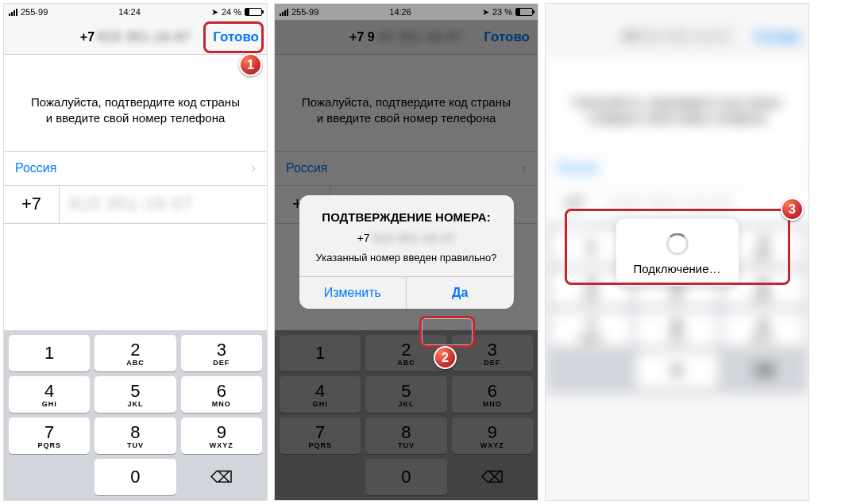 This screenshot has height=504, width=845. What do you see at coordinates (460, 293) in the screenshot?
I see `yes-button: Да` at bounding box center [460, 293].